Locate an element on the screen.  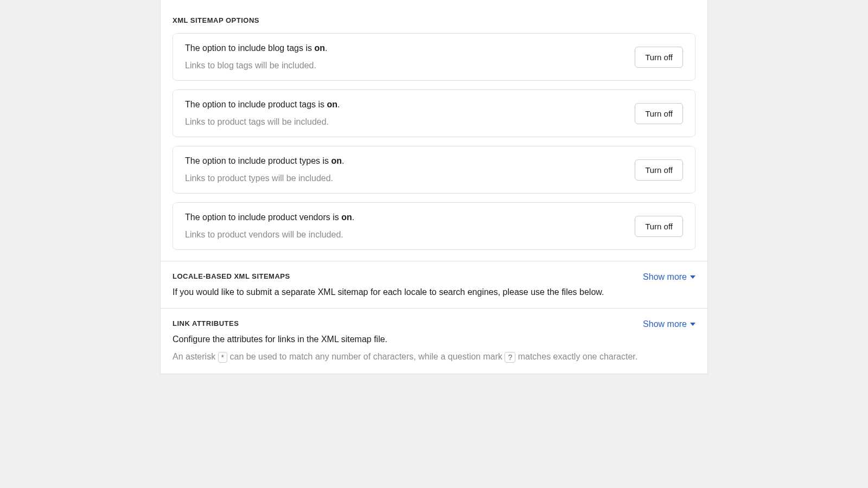
option-desc: Links to product tags will be included. is located at coordinates (410, 122).